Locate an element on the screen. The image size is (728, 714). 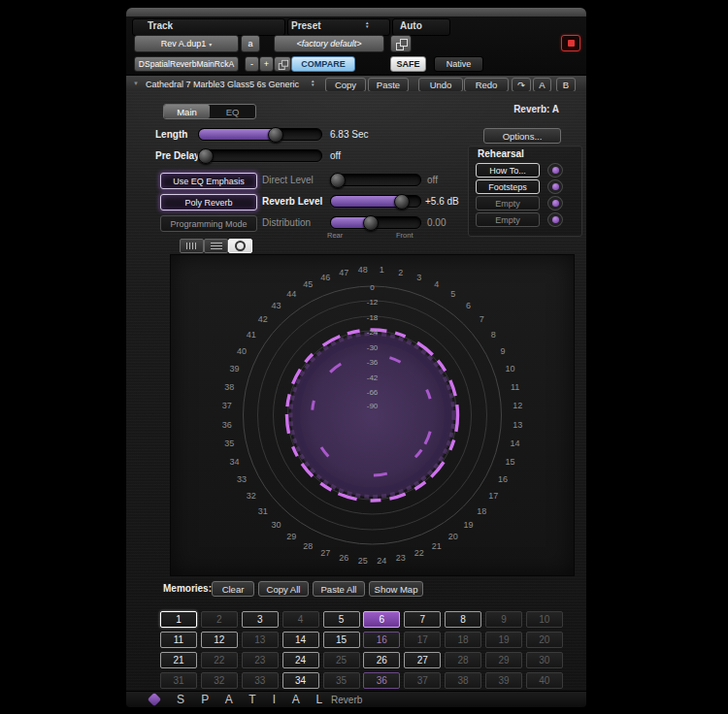
memory-cell-39: 39 is located at coordinates (504, 681).